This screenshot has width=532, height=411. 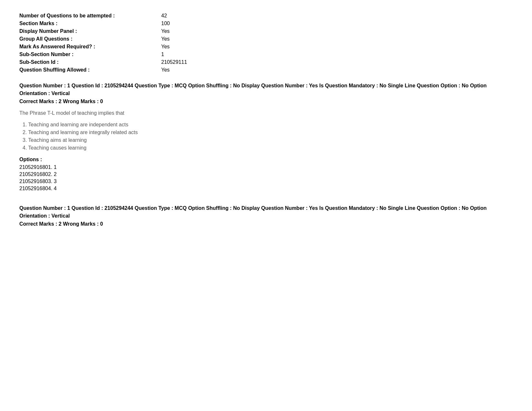 I want to click on question-text: The Phrase T-L model of teaching implies…, so click(x=266, y=113).